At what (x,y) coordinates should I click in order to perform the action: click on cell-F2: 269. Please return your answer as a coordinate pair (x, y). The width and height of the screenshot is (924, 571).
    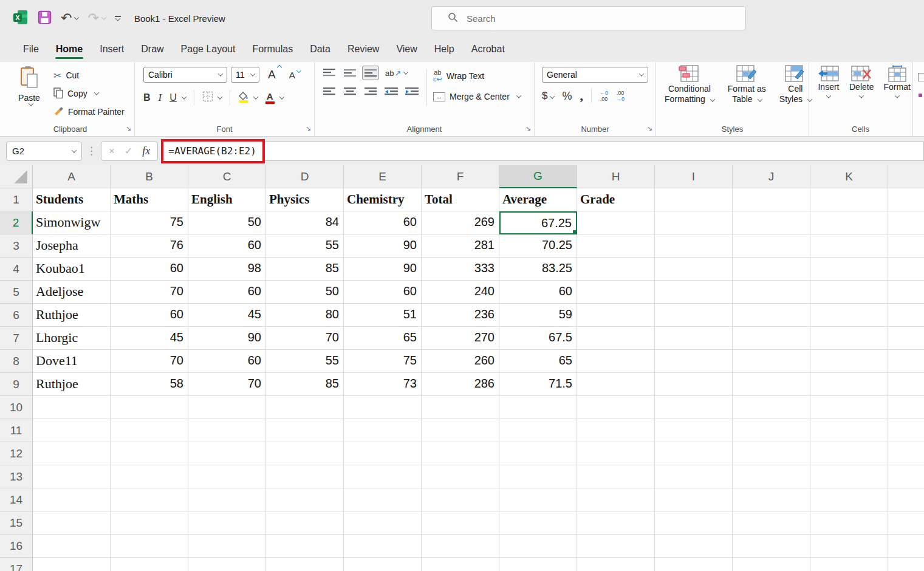
    Looking at the image, I should click on (460, 223).